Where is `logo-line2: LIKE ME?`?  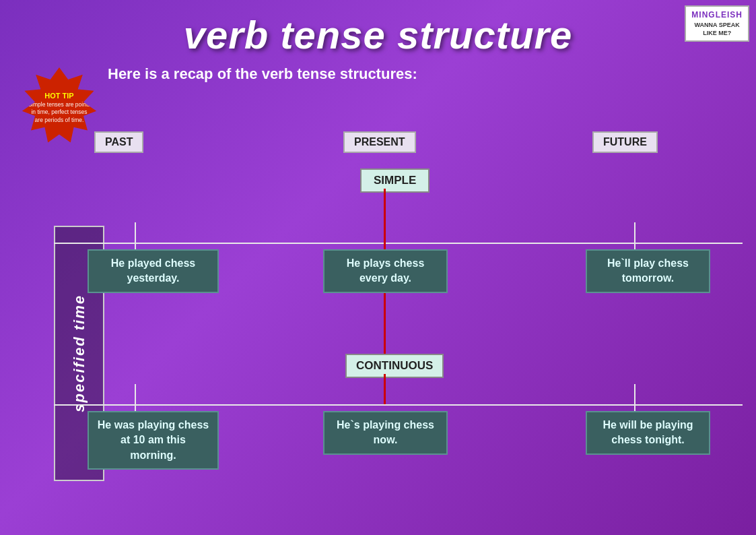
logo-line2: LIKE ME? is located at coordinates (717, 34).